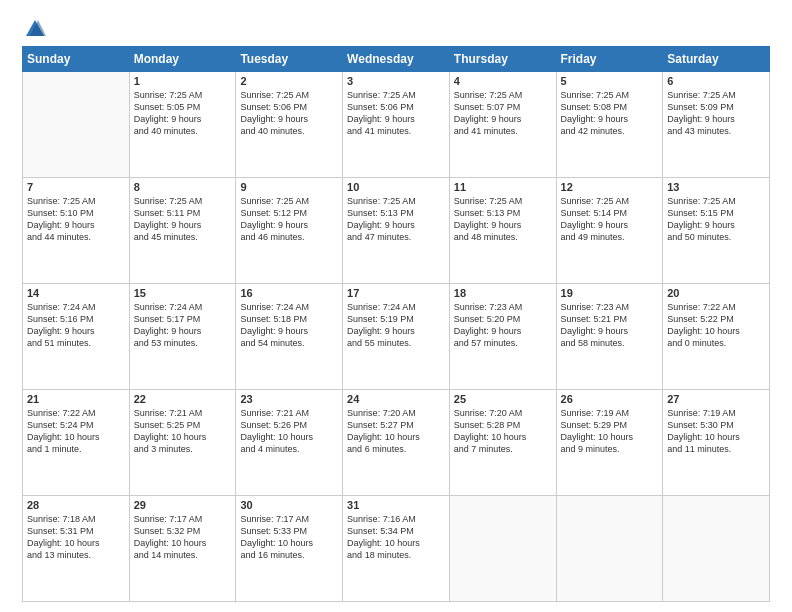  Describe the element at coordinates (716, 337) in the screenshot. I see `calendar-cell: 20Sunrise: 7:22 AMSunset: 5:22 PMDayligh…` at that location.